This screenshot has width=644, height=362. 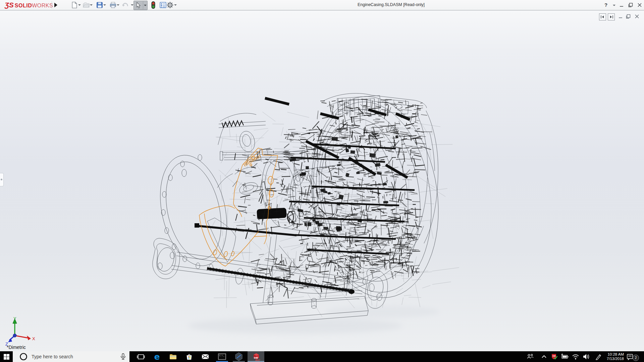 I want to click on file-explorer-icon, so click(x=173, y=357).